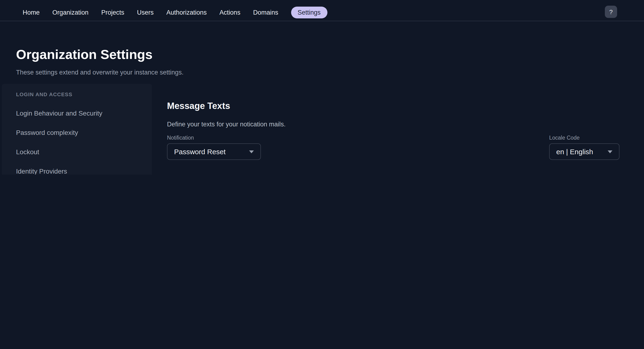 This screenshot has height=349, width=644. Describe the element at coordinates (100, 72) in the screenshot. I see `page-subtitle: These settings extend and overwrite your…` at that location.